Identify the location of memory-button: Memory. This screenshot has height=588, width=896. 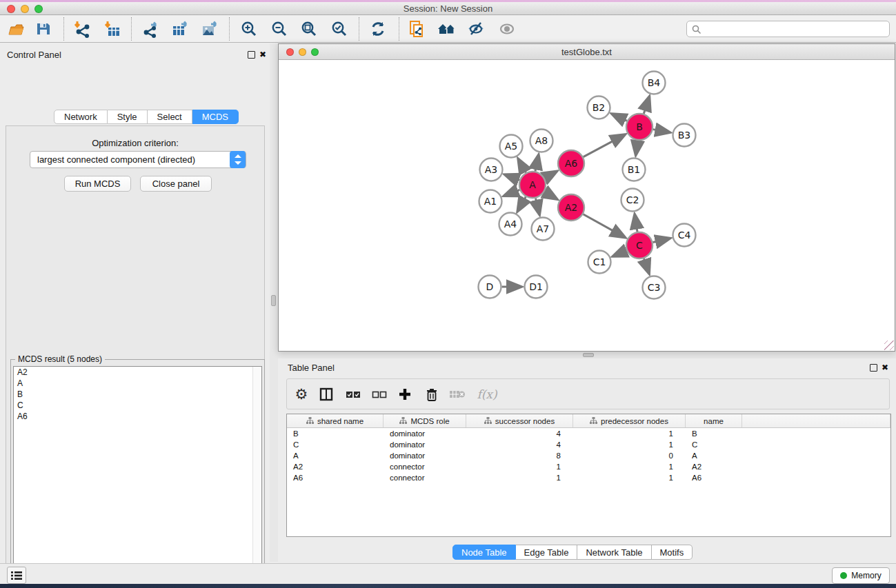
(861, 576).